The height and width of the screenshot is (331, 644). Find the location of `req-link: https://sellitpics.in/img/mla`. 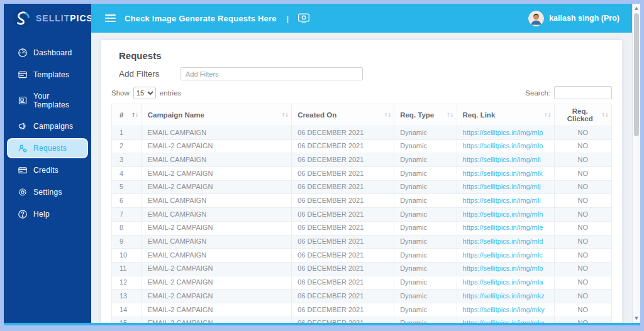

req-link: https://sellitpics.in/img/mla is located at coordinates (503, 282).